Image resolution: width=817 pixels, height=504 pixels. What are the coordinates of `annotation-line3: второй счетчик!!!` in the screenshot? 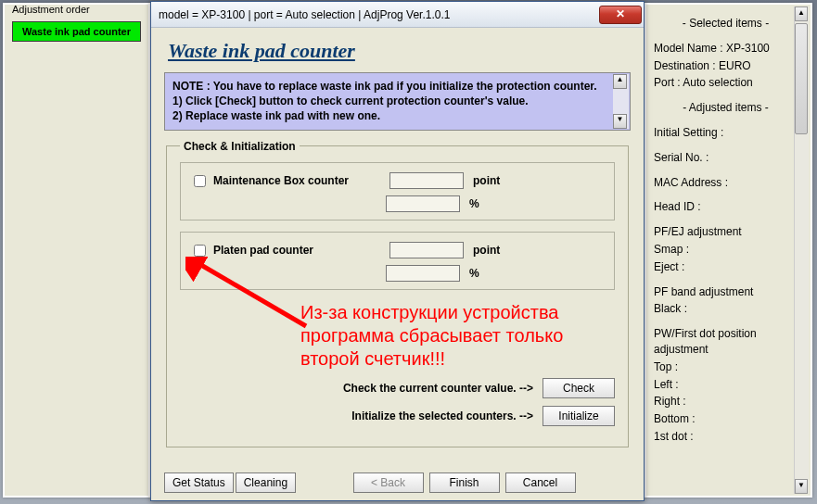 It's located at (458, 359).